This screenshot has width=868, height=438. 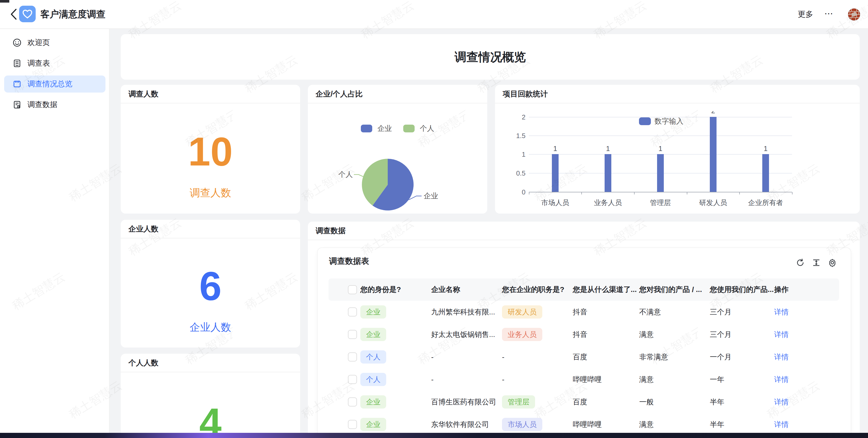 What do you see at coordinates (673, 402) in the screenshot?
I see `satisfaction-cell: 一般` at bounding box center [673, 402].